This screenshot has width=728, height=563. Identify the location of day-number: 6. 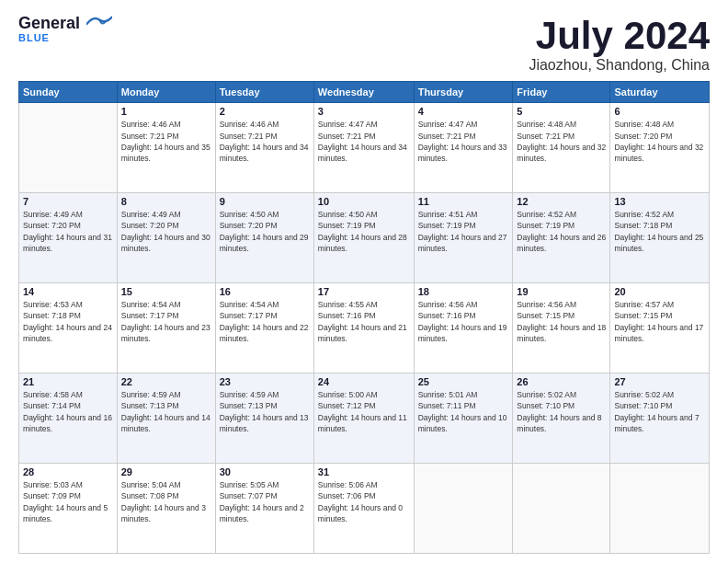
(660, 111).